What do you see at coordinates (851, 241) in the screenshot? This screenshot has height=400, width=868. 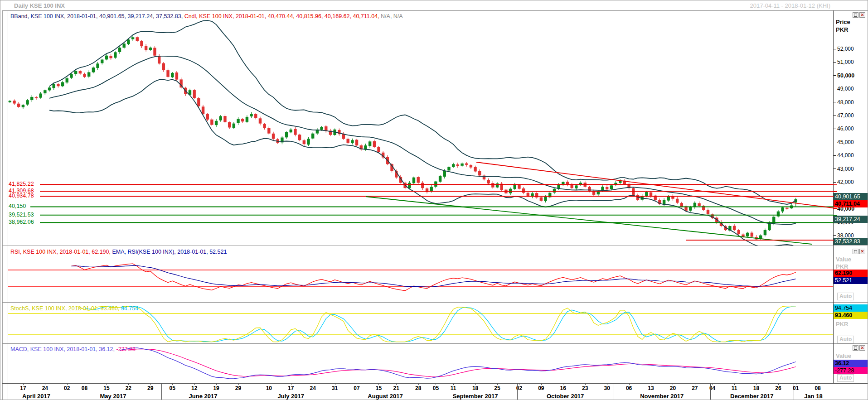 I see `value-tag: 37,532.83` at bounding box center [851, 241].